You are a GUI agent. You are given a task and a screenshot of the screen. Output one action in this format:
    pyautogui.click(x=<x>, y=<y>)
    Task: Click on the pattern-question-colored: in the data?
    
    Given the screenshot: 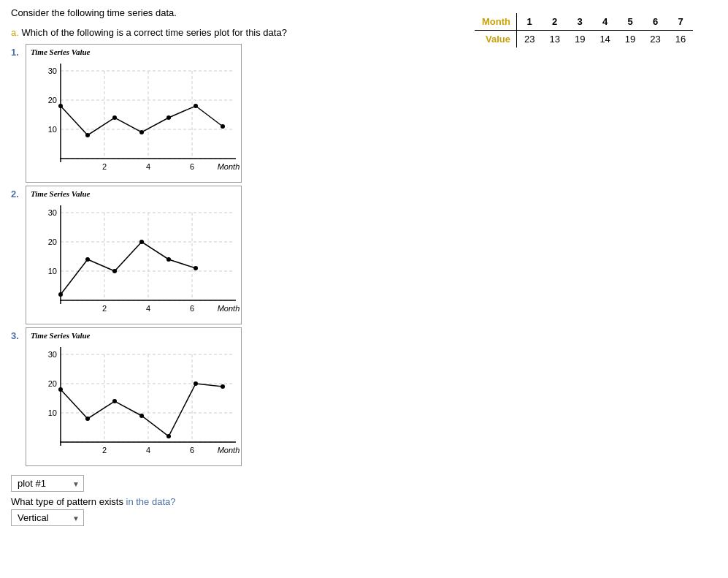 What is the action you would take?
    pyautogui.click(x=151, y=501)
    